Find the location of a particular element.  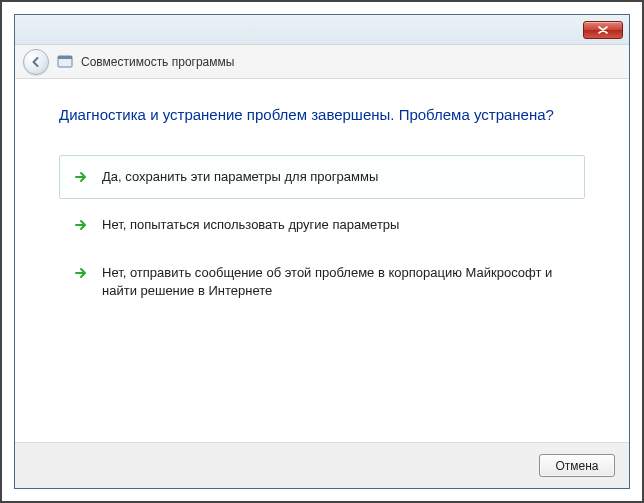

window-title: Совместимость программы is located at coordinates (158, 62).